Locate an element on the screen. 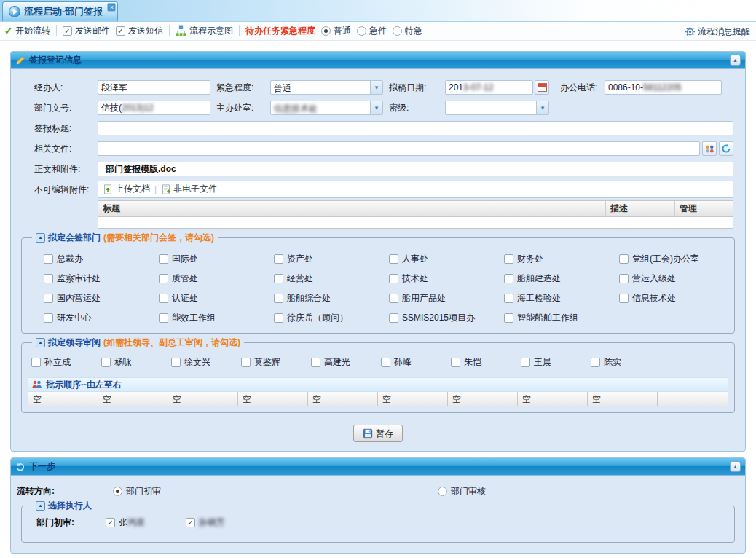 Image resolution: width=756 pixels, height=558 pixels. direction-radio-first-review: 部门初审 is located at coordinates (137, 491).